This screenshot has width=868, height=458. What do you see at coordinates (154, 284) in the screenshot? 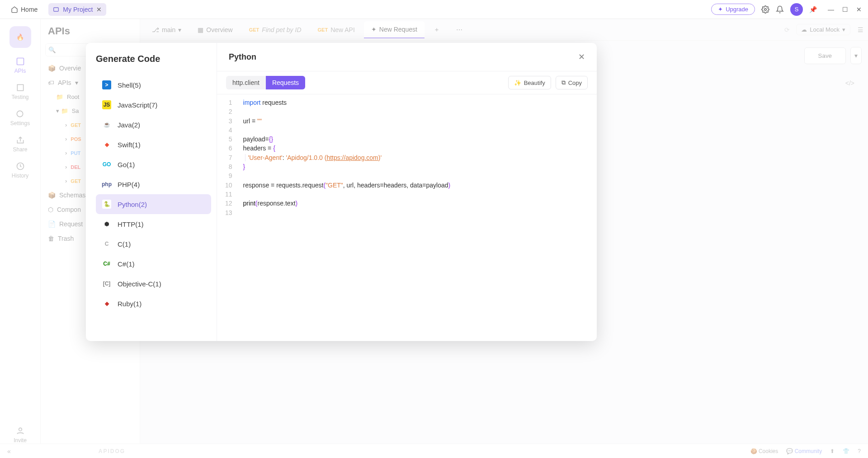
I see `lang-item-10: [C]Objective-C(1)` at bounding box center [154, 284].